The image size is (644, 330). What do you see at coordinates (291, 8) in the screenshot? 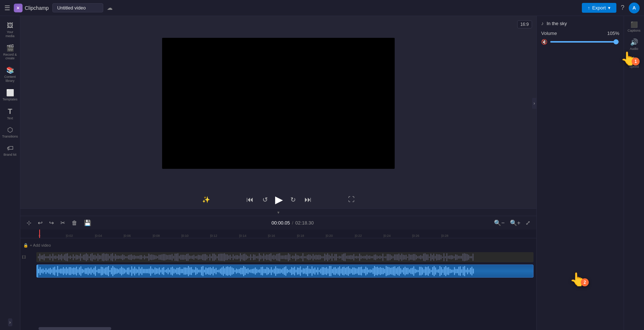
I see `topbar-left: ☰ Clipchamp Untitled video ☁` at bounding box center [291, 8].